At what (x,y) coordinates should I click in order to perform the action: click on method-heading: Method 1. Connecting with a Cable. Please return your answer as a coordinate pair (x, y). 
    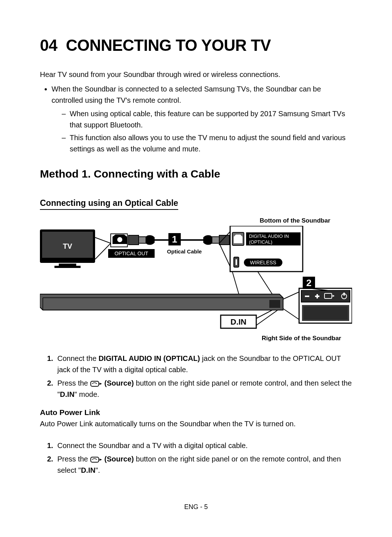
    Looking at the image, I should click on (196, 174).